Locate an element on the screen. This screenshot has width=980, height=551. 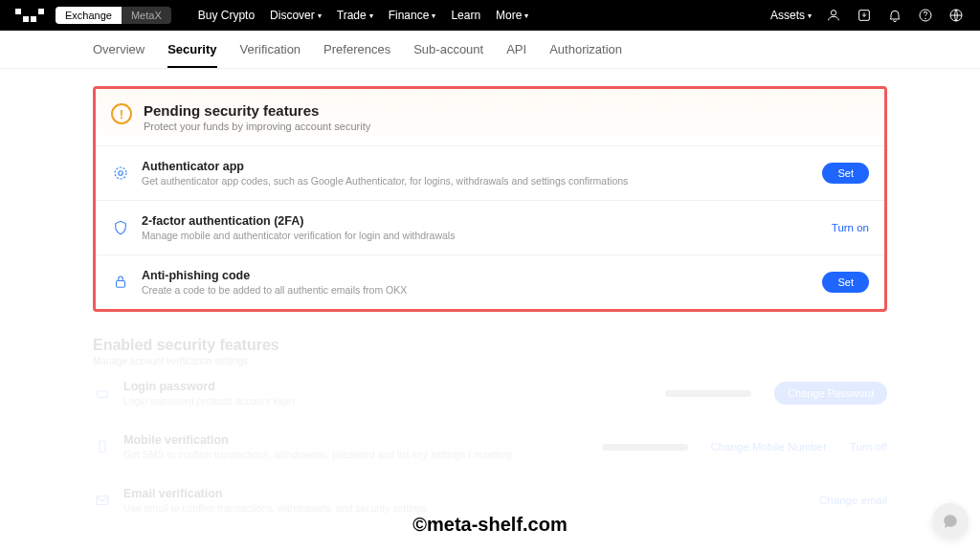
change-password-button: Change Password is located at coordinates (831, 393).